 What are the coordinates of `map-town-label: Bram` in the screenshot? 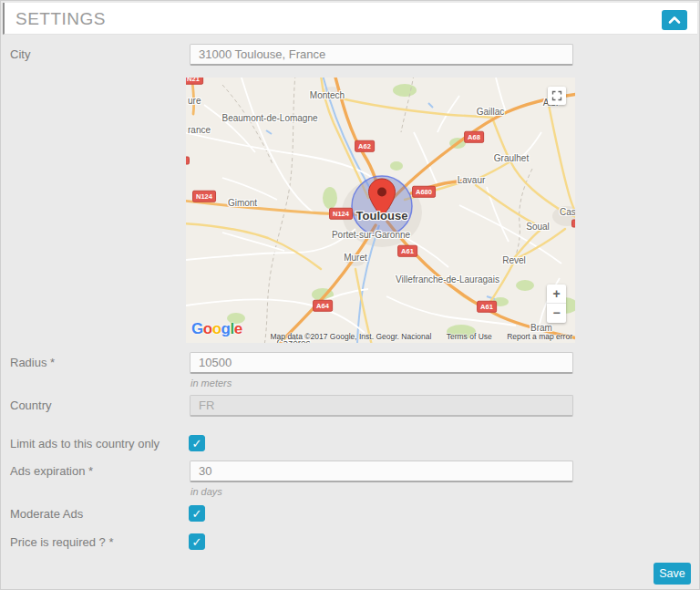 It's located at (541, 328).